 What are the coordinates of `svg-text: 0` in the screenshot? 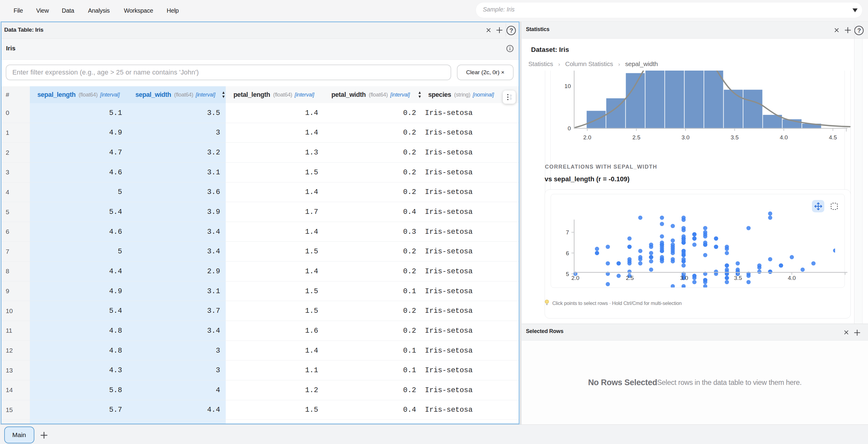 It's located at (569, 128).